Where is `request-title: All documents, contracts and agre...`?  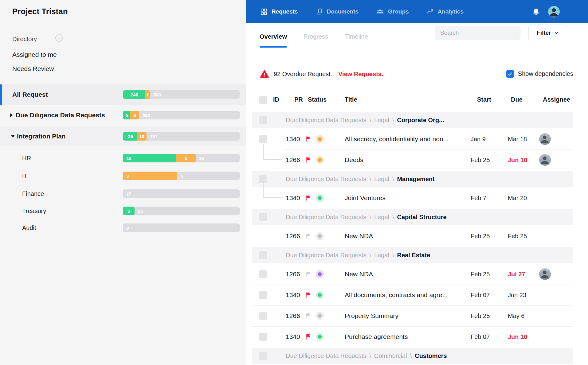
request-title: All documents, contracts and agre... is located at coordinates (396, 295).